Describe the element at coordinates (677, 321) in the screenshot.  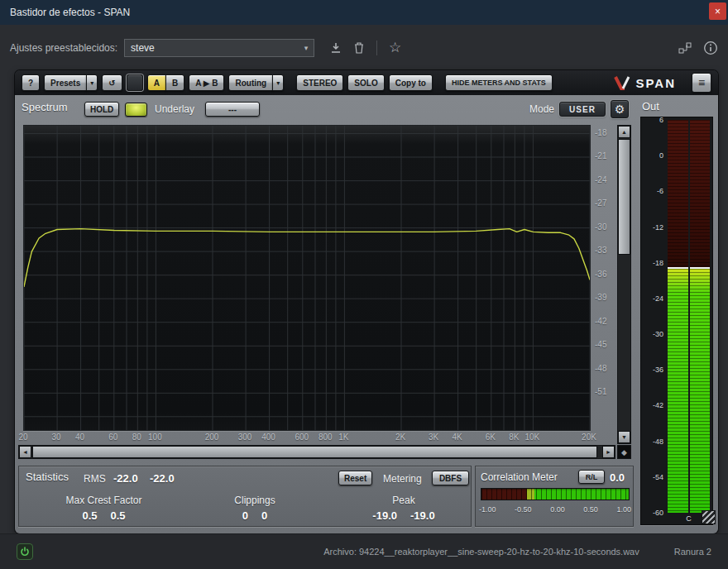
I see `output-level-meter: 60-6-12-18-24-30-36-42-48-54-60` at that location.